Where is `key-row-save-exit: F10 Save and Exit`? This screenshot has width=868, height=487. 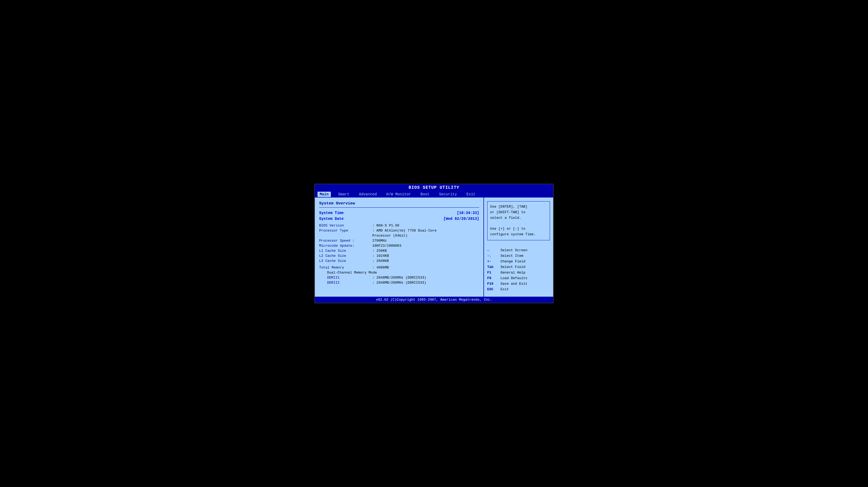 key-row-save-exit: F10 Save and Exit is located at coordinates (519, 284).